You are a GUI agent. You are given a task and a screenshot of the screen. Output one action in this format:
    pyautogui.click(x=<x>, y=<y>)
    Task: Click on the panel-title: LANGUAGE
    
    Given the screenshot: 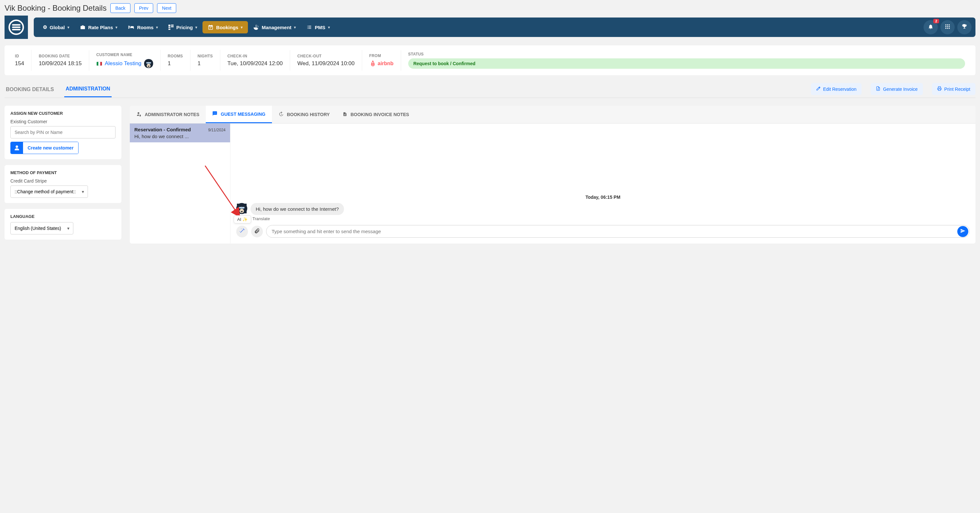 What is the action you would take?
    pyautogui.click(x=63, y=217)
    